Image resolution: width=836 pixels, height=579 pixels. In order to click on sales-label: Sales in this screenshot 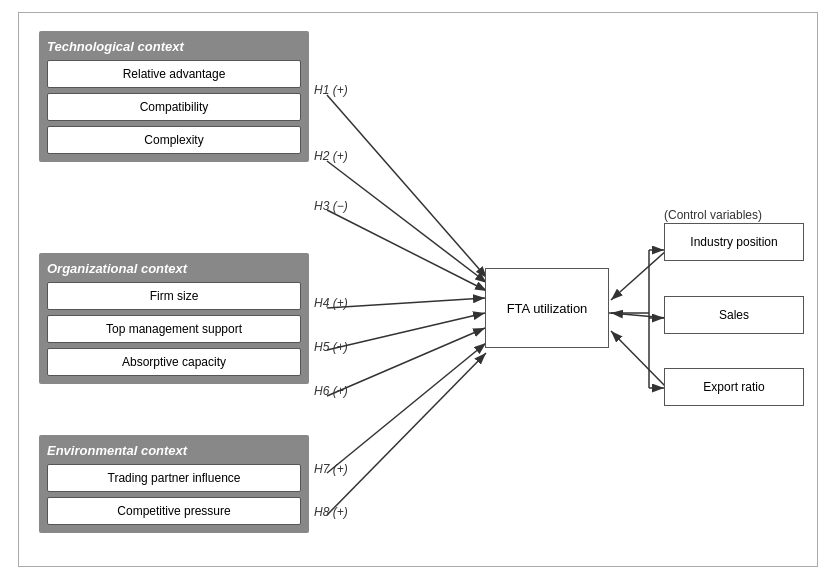, I will do `click(734, 315)`.